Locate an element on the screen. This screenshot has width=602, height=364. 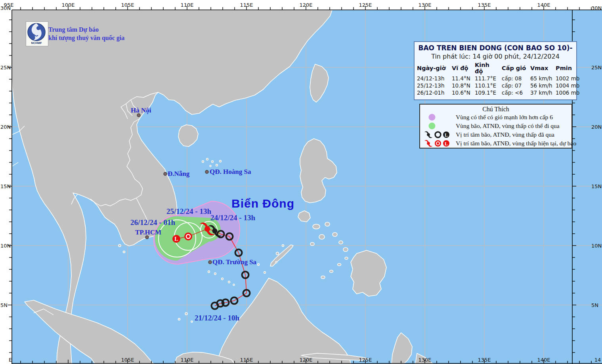
axis-label-bottom: 105E is located at coordinates (128, 360).